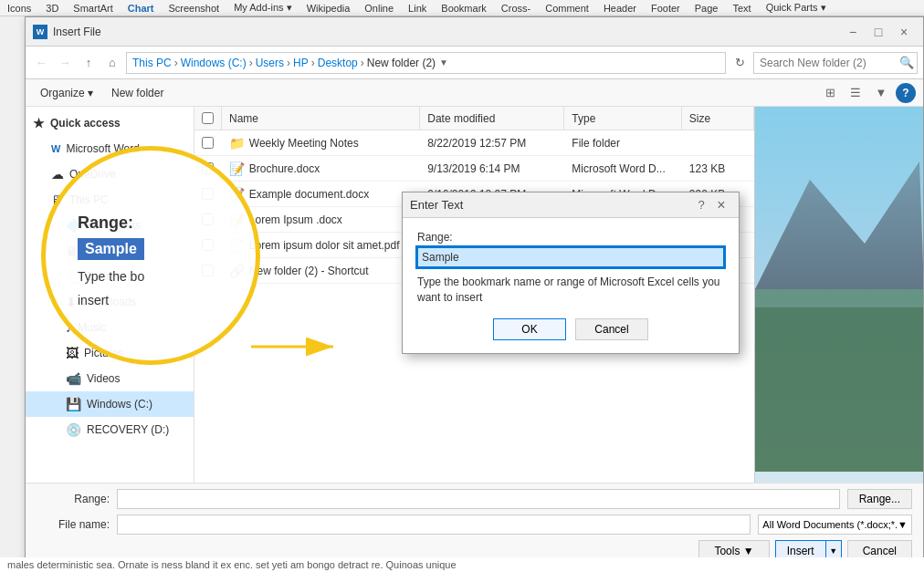  Describe the element at coordinates (417, 8) in the screenshot. I see `ribbon-tab-link: Link` at that location.